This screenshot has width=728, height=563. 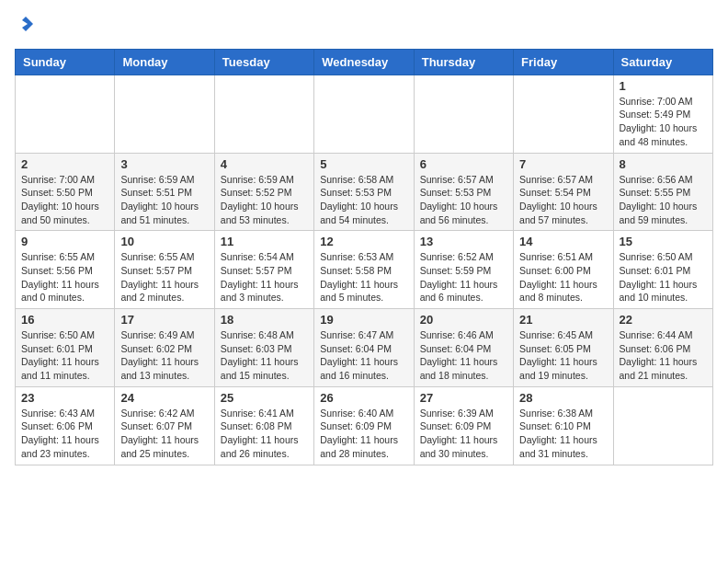 I want to click on day-number: 14, so click(x=563, y=241).